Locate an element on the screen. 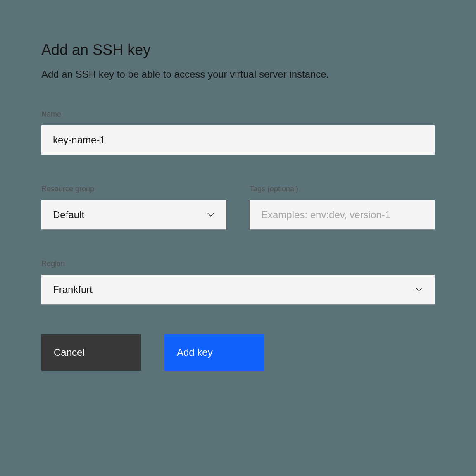 The image size is (476, 476). button-row: Cancel Add key is located at coordinates (238, 352).